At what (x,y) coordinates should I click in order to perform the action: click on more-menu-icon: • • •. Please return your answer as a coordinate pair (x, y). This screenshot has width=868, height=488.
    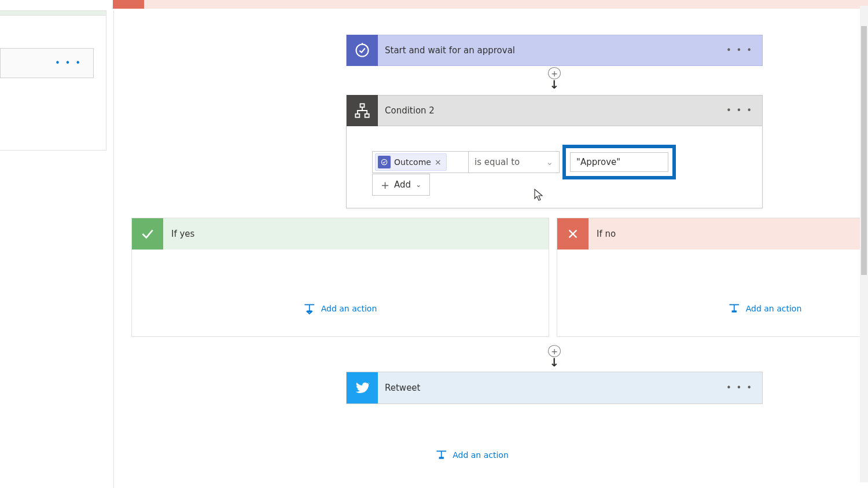
    Looking at the image, I should click on (68, 63).